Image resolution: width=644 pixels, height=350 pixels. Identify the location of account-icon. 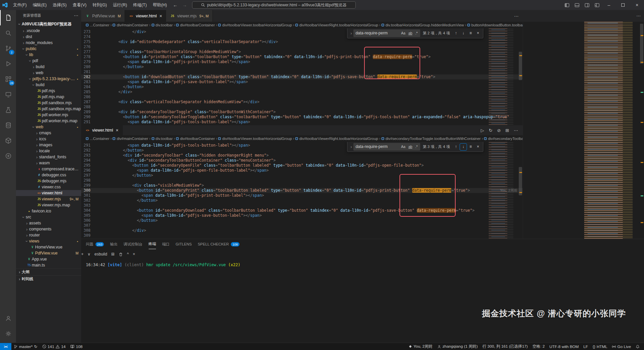
(8, 318).